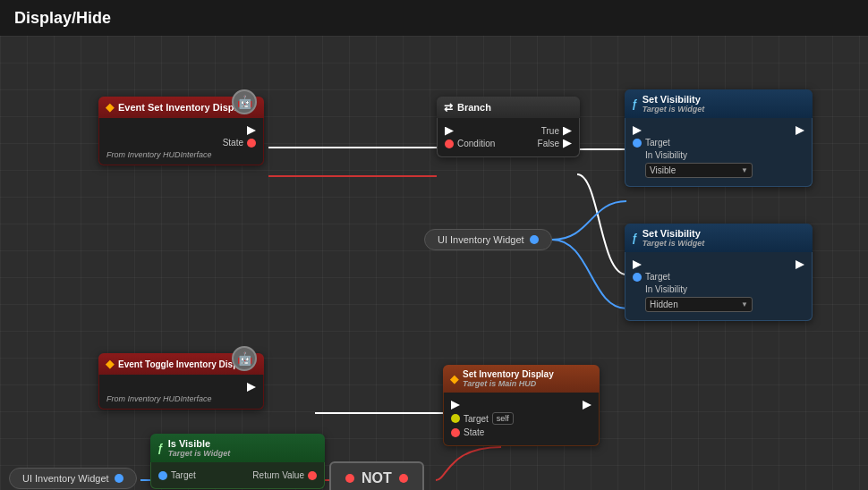 This screenshot has height=490, width=868. Describe the element at coordinates (251, 387) in the screenshot. I see `toggle-exec-out-icon` at that location.